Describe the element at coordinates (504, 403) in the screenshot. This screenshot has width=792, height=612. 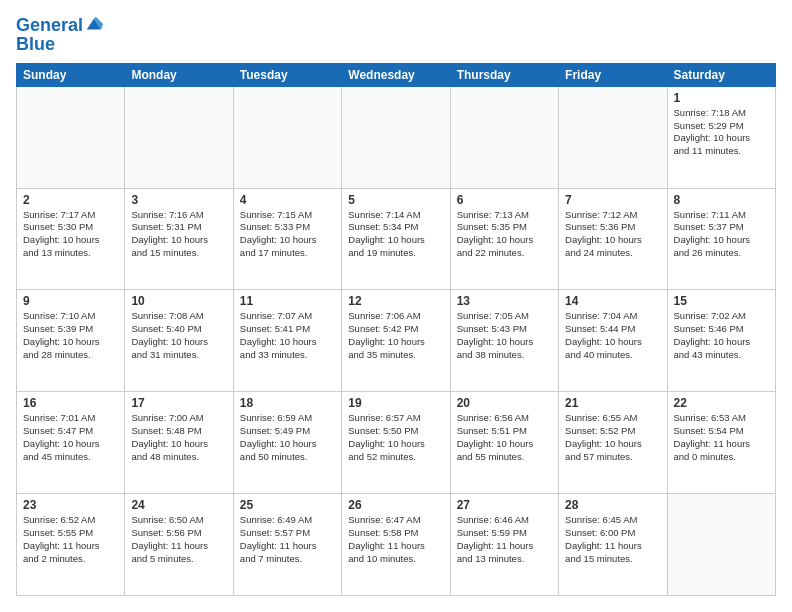
I see `day-number: 20` at that location.